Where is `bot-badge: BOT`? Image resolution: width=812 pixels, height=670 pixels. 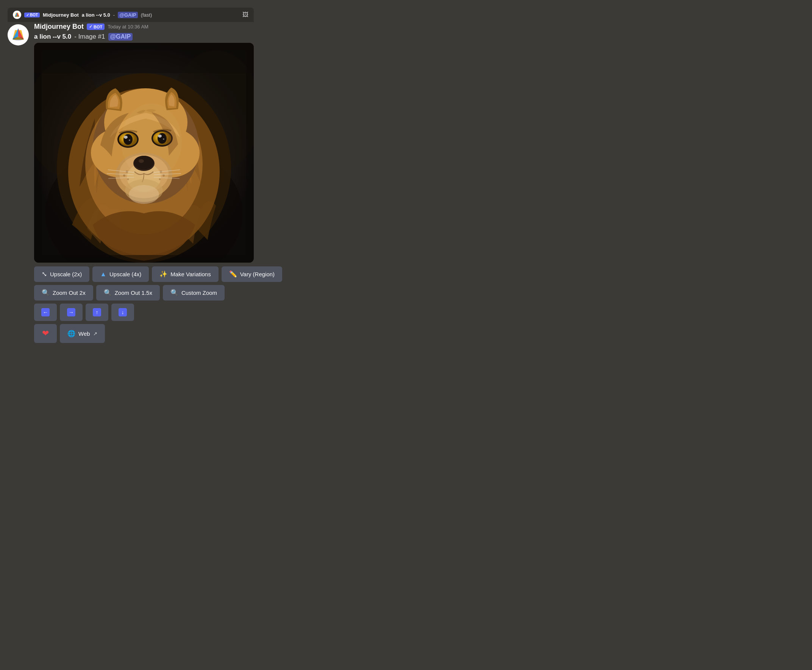
bot-badge: BOT is located at coordinates (96, 27).